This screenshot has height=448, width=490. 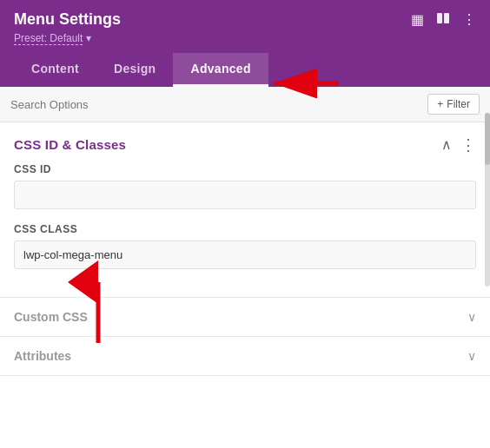 What do you see at coordinates (245, 229) in the screenshot?
I see `css-class-label: CSS Class` at bounding box center [245, 229].